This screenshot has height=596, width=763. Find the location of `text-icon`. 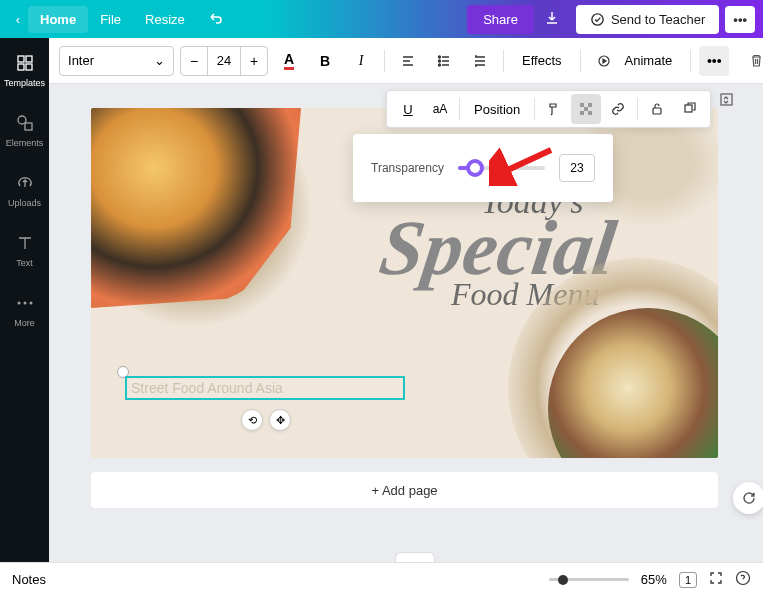

text-icon is located at coordinates (25, 243).